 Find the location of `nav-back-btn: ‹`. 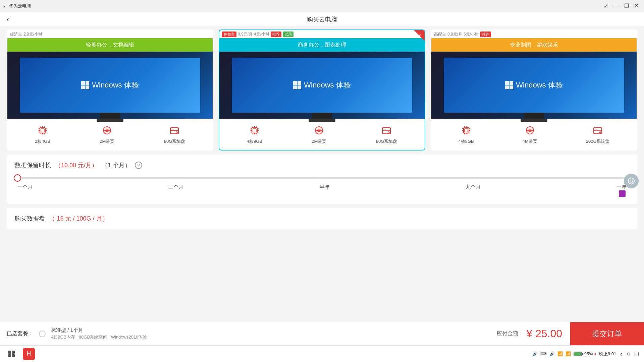

nav-back-btn: ‹ is located at coordinates (621, 354).